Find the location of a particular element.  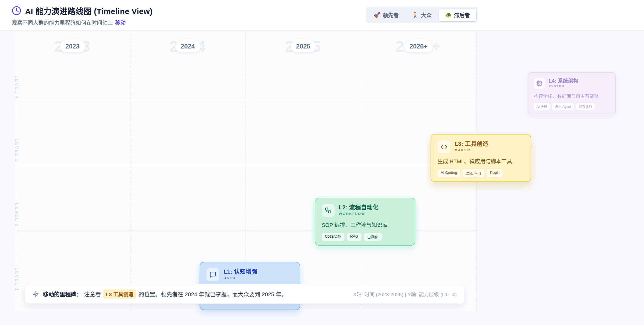

insight-after-badge: 的位置。领先者在 2024 年就已掌握，而大众要到 2025 年。 is located at coordinates (213, 294).